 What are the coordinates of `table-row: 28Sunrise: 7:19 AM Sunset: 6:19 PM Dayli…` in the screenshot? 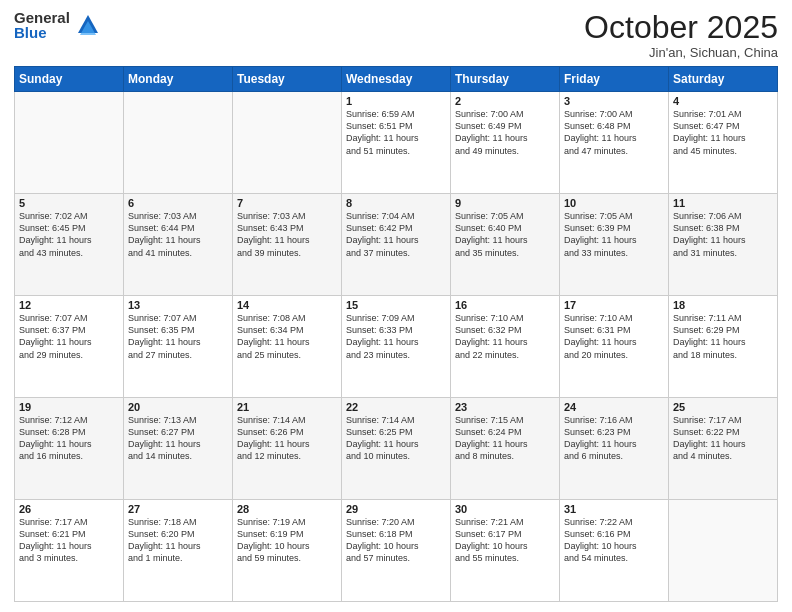 It's located at (288, 551).